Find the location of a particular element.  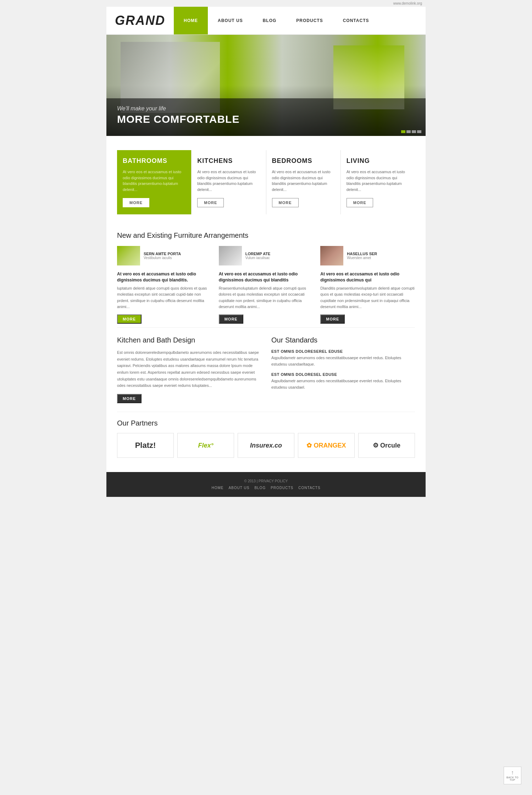

category-bathrooms-btn: MORE is located at coordinates (136, 203).